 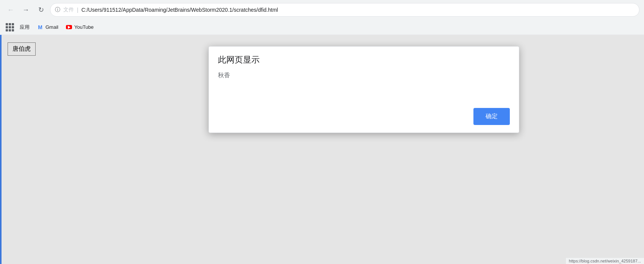 What do you see at coordinates (322, 17) in the screenshot?
I see `browser-chrome: ← → ↻ ⓘ 文件 | 应用 M` at bounding box center [322, 17].